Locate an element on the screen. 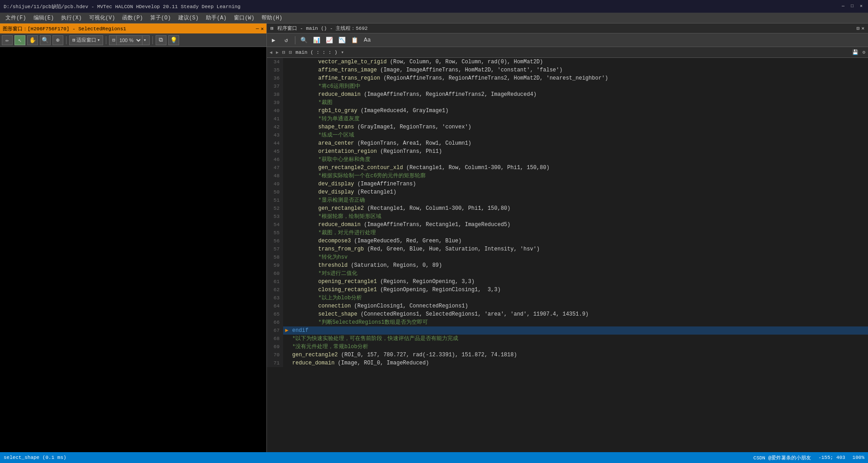  hand-tool: ✋ is located at coordinates (33, 40).